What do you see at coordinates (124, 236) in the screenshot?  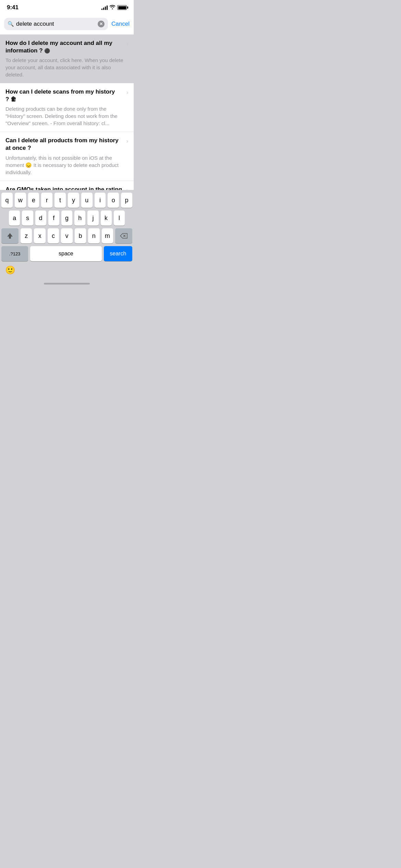 I see `backspace-key` at bounding box center [124, 236].